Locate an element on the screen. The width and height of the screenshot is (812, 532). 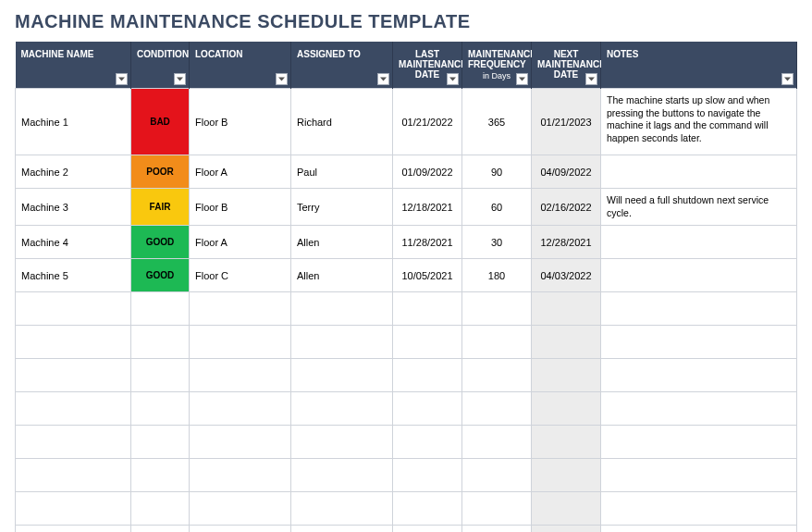
cell-condition: BAD is located at coordinates (161, 122).